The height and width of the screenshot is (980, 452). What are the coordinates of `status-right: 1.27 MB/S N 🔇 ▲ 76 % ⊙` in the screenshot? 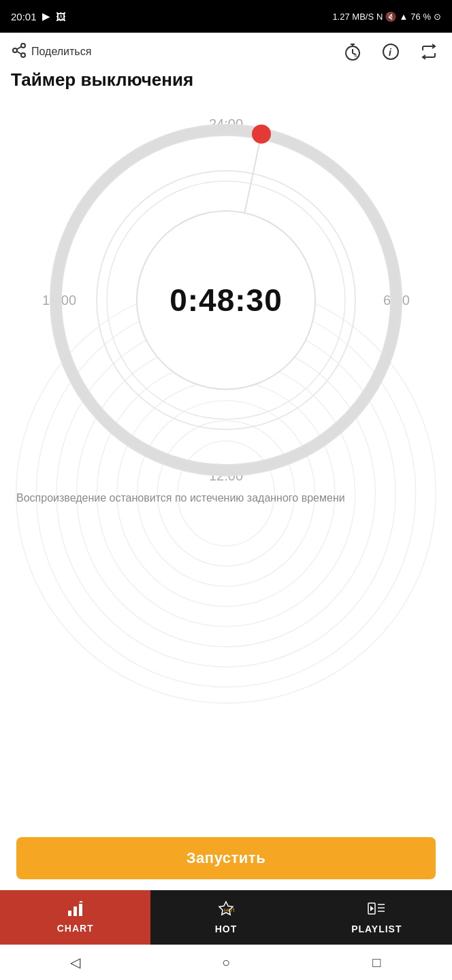 It's located at (387, 16).